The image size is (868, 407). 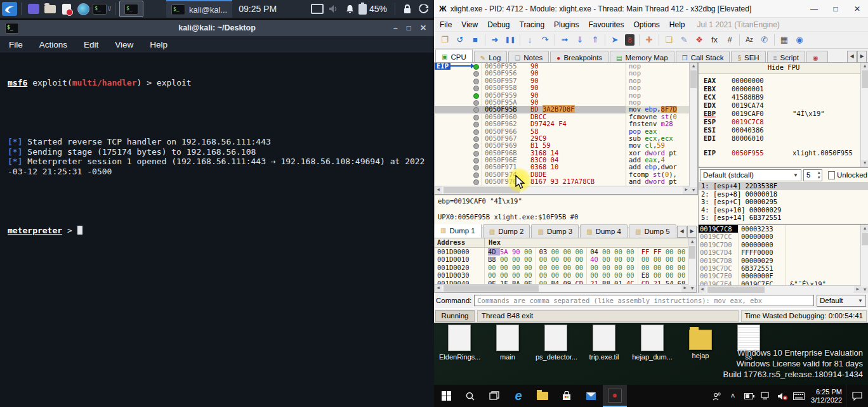 I want to click on run-trace-icon: ➟, so click(x=565, y=40).